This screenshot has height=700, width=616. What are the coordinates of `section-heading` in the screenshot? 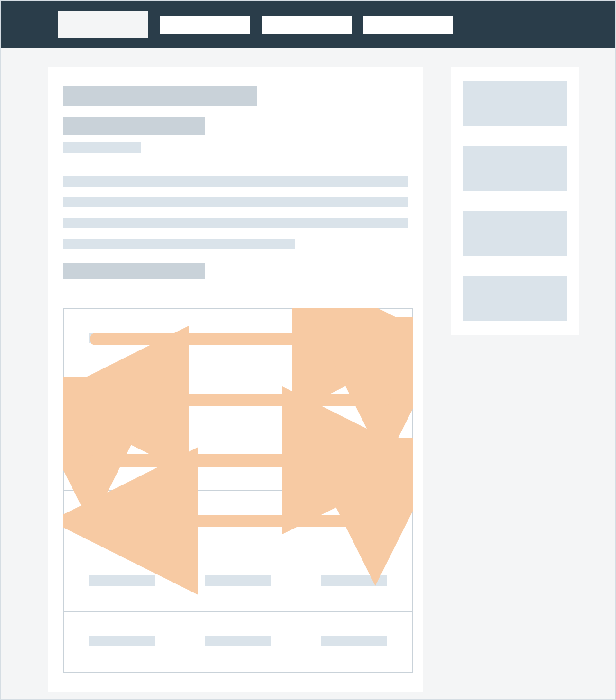 It's located at (134, 271).